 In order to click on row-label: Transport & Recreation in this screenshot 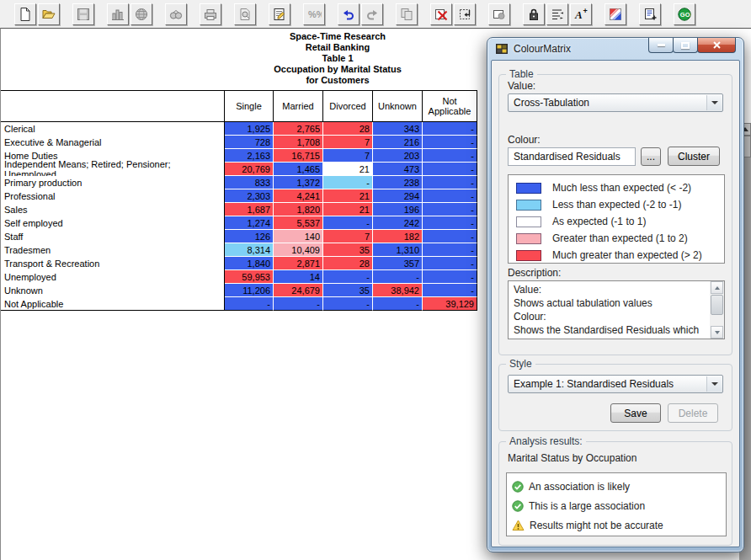, I will do `click(113, 264)`.